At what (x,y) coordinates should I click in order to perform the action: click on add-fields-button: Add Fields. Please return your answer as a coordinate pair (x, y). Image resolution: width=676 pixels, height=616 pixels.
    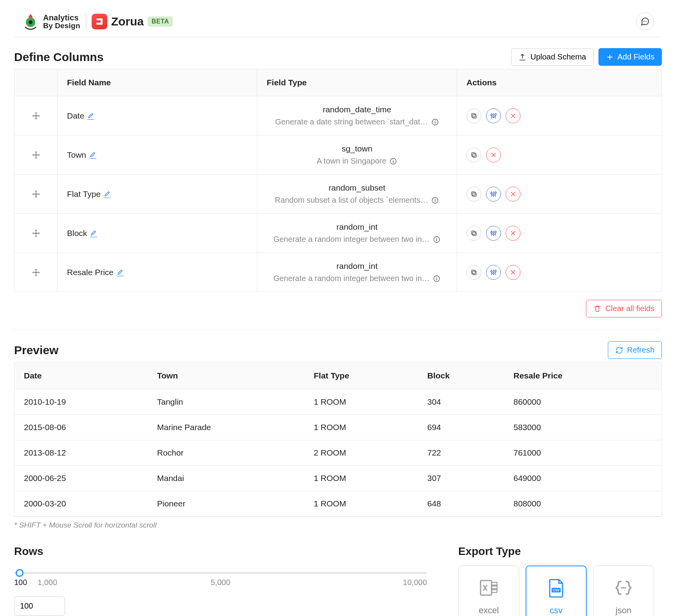
    Looking at the image, I should click on (631, 57).